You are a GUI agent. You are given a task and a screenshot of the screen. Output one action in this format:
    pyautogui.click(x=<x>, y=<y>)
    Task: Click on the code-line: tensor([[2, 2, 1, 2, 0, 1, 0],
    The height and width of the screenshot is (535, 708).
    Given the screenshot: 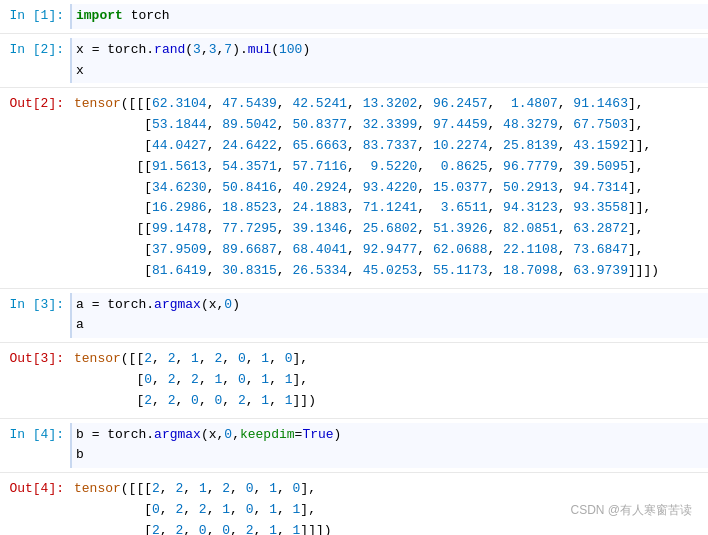 What is the action you would take?
    pyautogui.click(x=389, y=360)
    